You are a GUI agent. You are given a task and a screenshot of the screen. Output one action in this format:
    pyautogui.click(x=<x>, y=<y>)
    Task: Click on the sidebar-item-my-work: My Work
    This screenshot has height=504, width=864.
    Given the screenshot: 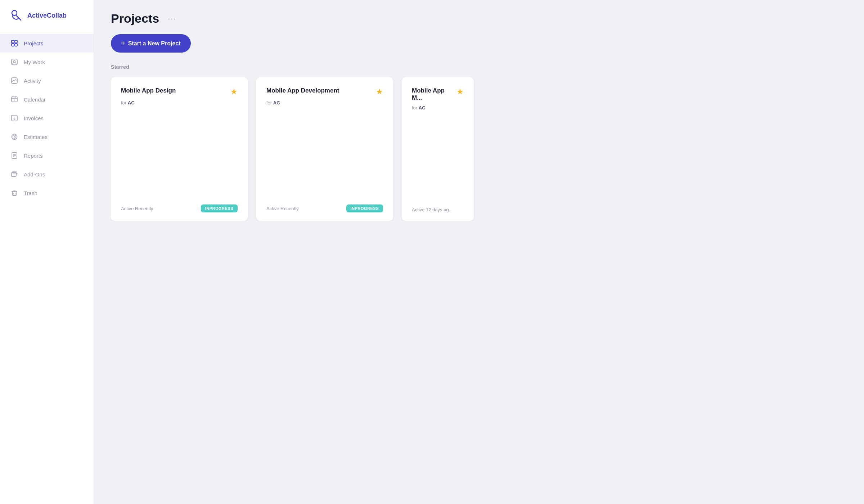 What is the action you would take?
    pyautogui.click(x=47, y=62)
    